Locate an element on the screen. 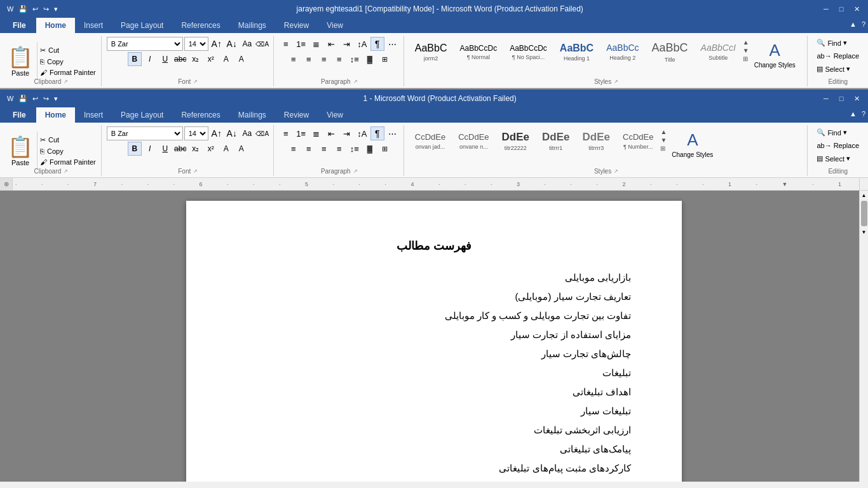  customize-btn-2: ▾ is located at coordinates (56, 99).